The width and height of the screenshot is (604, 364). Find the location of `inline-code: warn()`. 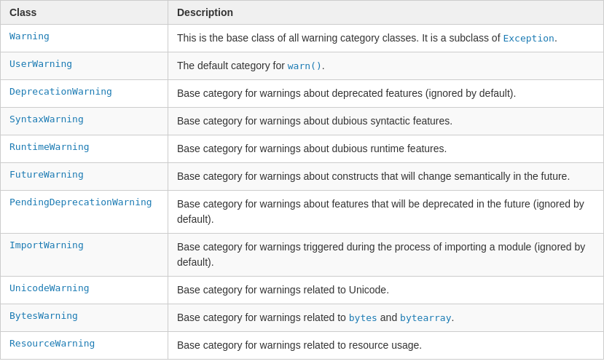

inline-code: warn() is located at coordinates (305, 66).